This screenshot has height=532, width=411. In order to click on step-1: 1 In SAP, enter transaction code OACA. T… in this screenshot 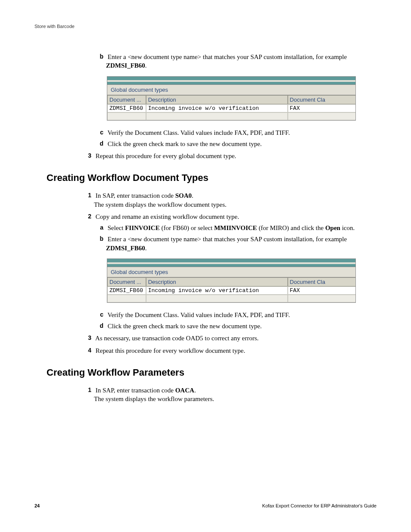, I will do `click(235, 395)`.